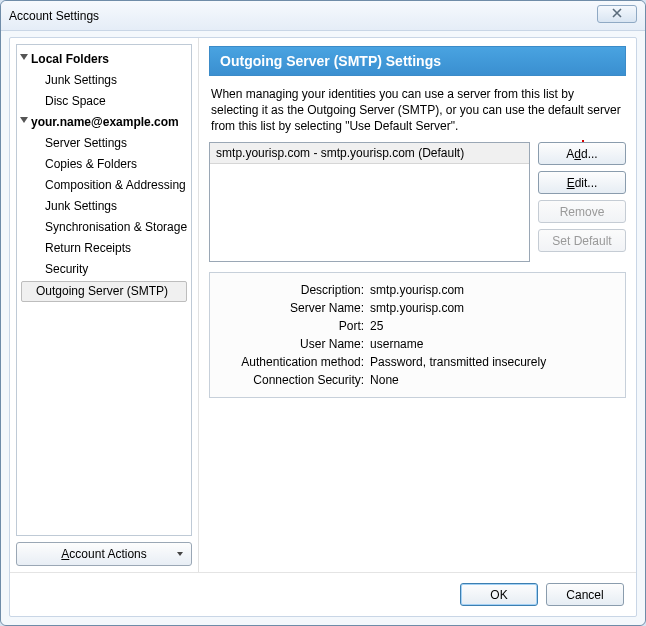  Describe the element at coordinates (492, 308) in the screenshot. I see `detail-value-server-name: smtp.yourisp.com` at that location.